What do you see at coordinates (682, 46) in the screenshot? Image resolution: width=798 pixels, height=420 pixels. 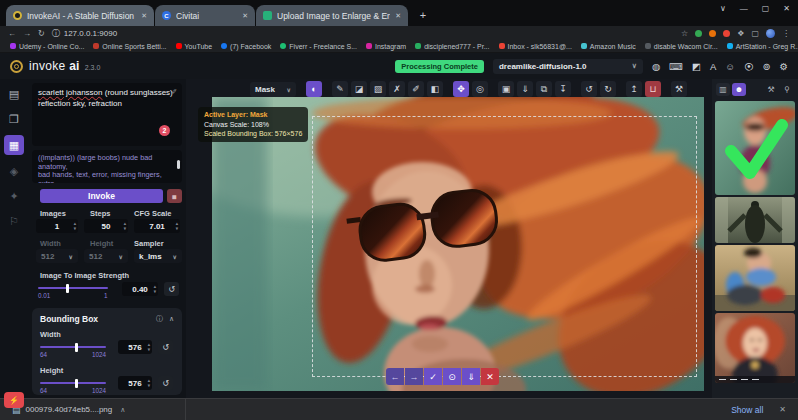 I see `bookmark-item: disable Wacom Cir...` at bounding box center [682, 46].